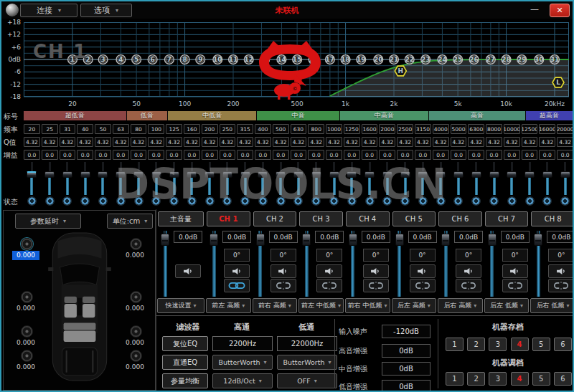 The image size is (574, 392). What do you see at coordinates (121, 155) in the screenshot?
I see `gain-cell-6: 0.0` at bounding box center [121, 155].